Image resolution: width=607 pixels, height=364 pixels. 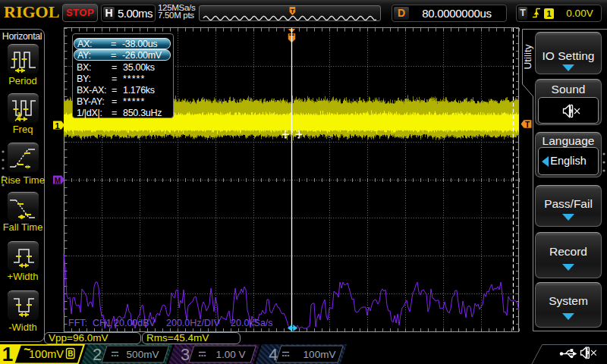 I want to click on svg-text: CH1, so click(x=102, y=323).